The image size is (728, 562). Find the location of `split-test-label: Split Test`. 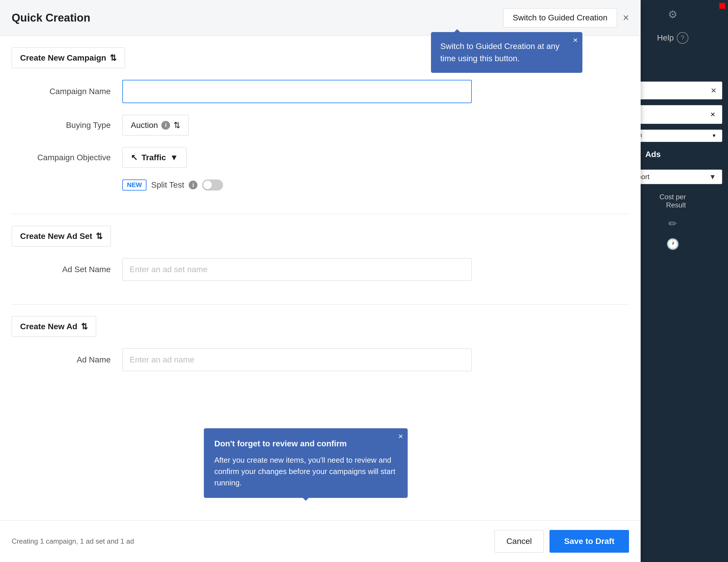

split-test-label: Split Test is located at coordinates (167, 185).